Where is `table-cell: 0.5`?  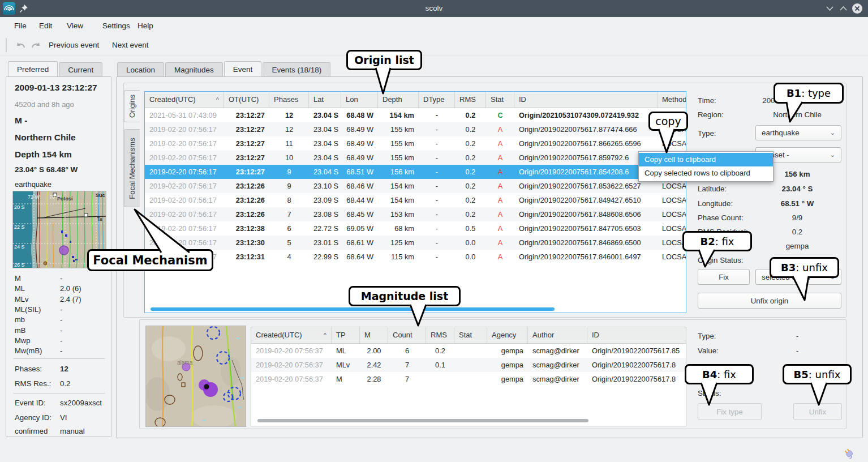 table-cell: 0.5 is located at coordinates (471, 229).